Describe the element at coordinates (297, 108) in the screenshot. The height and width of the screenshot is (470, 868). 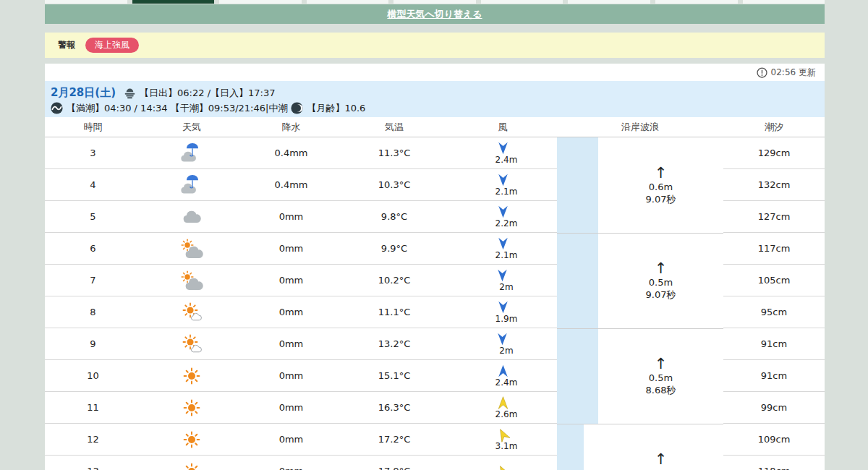
I see `moon-icon` at that location.